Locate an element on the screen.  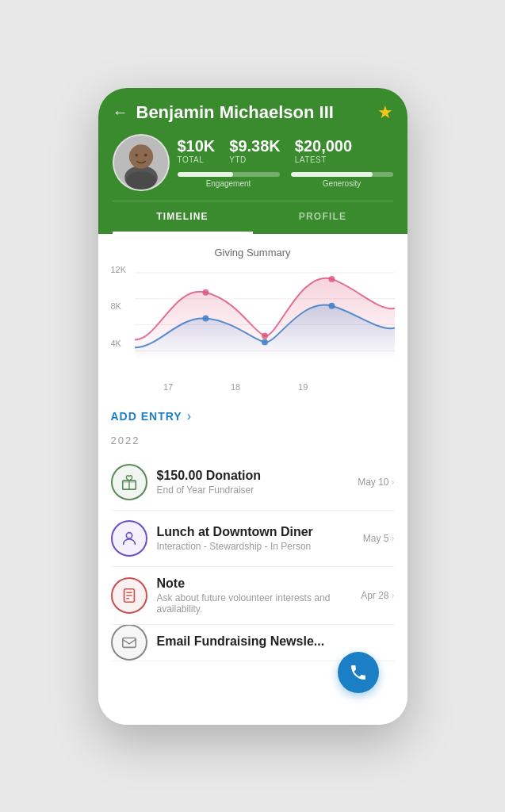
entry-note: Note Ask about future volounteer interes… is located at coordinates (253, 596).